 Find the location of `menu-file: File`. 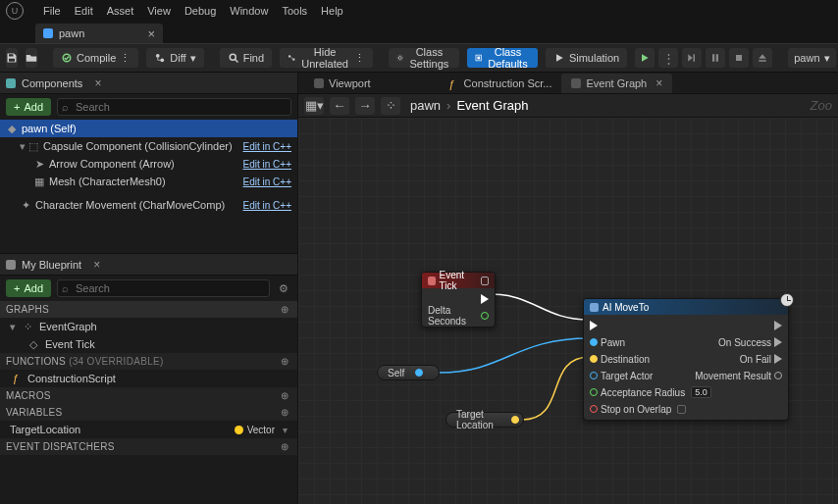

menu-file: File is located at coordinates (52, 11).